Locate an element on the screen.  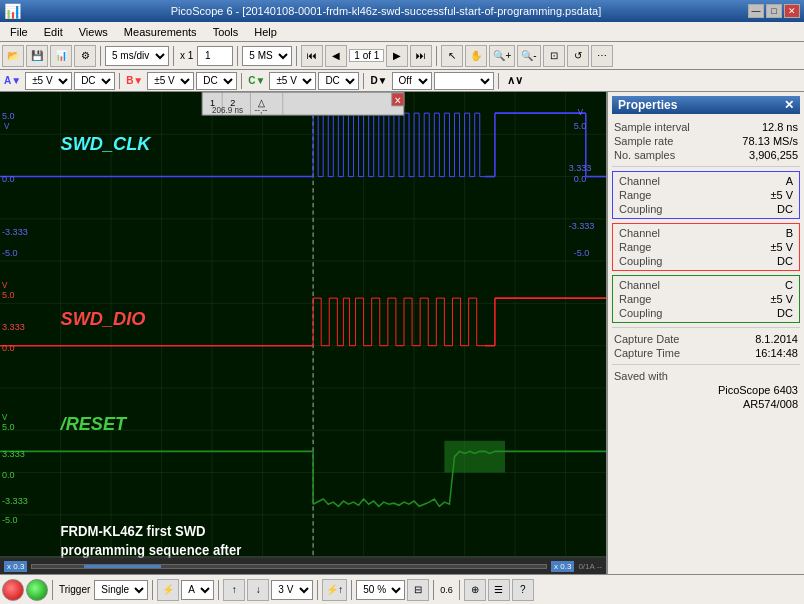
next-button: ▶ is located at coordinates (397, 56).